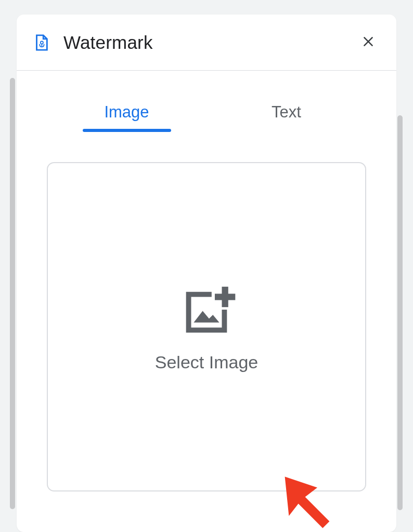 The height and width of the screenshot is (532, 413). Describe the element at coordinates (206, 363) in the screenshot. I see `select-image-label: Select Image` at that location.